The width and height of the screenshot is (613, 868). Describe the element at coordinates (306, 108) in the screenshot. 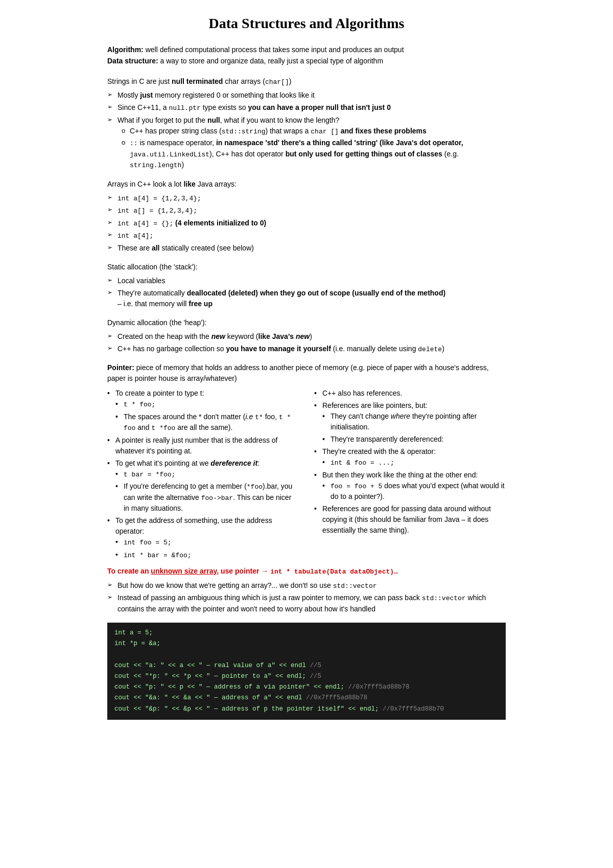

I see `list-item: Since C++11, a null.ptr type exists so y…` at that location.